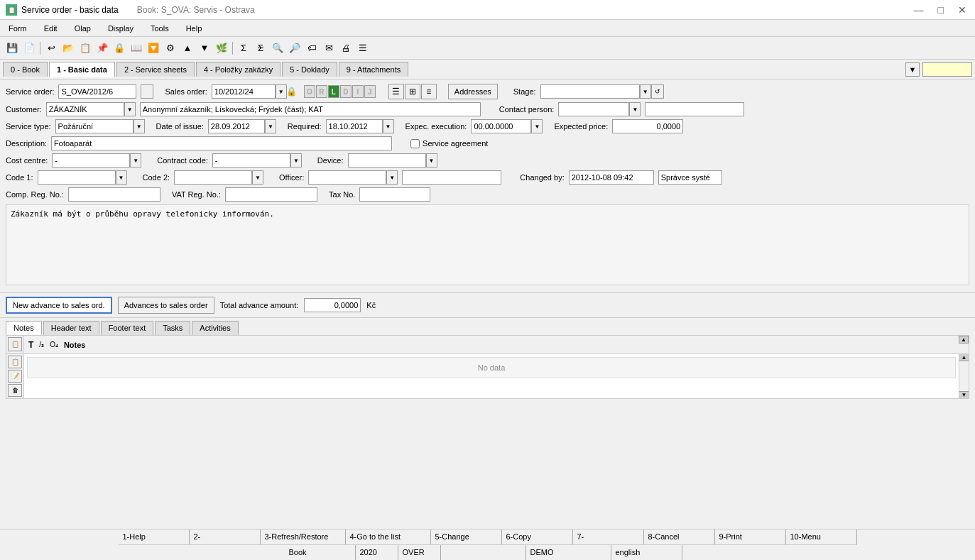 This screenshot has width=975, height=560. I want to click on f5-key: 5-Change, so click(467, 537).